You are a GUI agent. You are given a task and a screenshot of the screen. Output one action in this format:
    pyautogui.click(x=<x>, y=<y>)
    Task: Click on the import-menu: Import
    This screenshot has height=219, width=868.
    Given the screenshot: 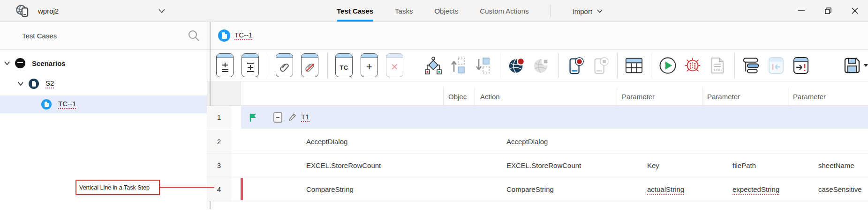 What is the action you would take?
    pyautogui.click(x=588, y=11)
    